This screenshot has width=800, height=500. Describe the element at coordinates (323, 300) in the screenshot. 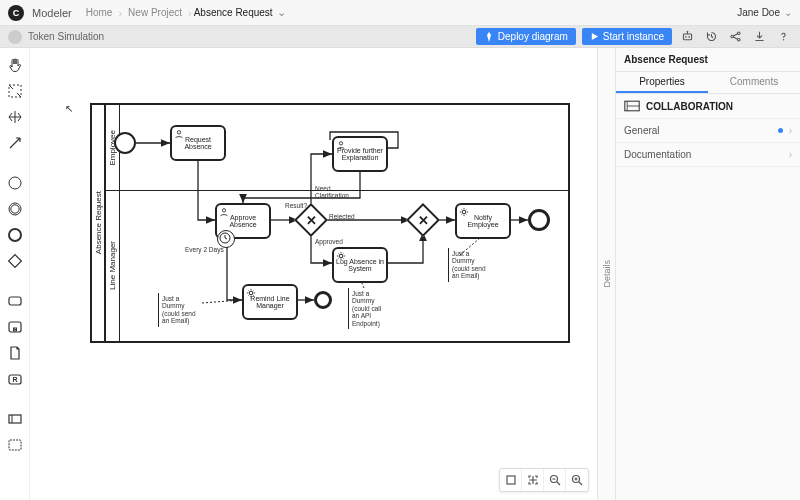

I see `bpmn-end-event-remind` at that location.